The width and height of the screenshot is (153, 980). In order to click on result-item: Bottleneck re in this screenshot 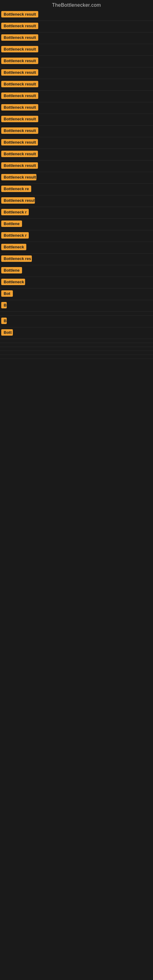, I will do `click(76, 189)`.